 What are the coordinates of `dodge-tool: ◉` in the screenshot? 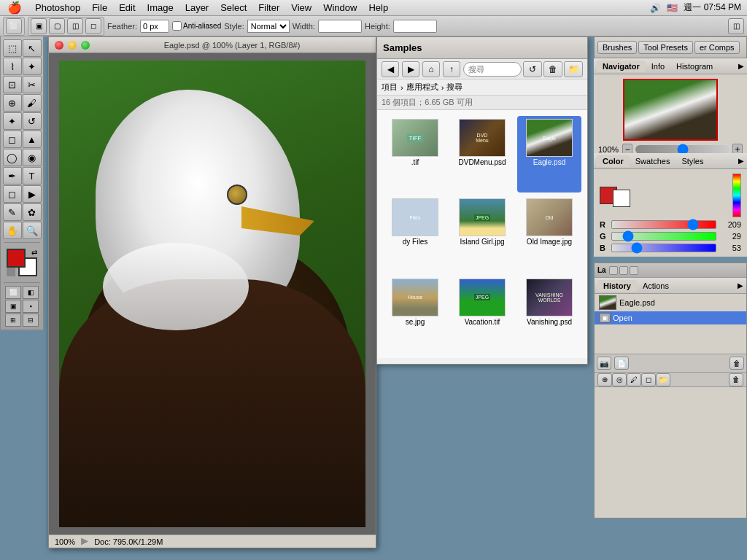 It's located at (32, 158).